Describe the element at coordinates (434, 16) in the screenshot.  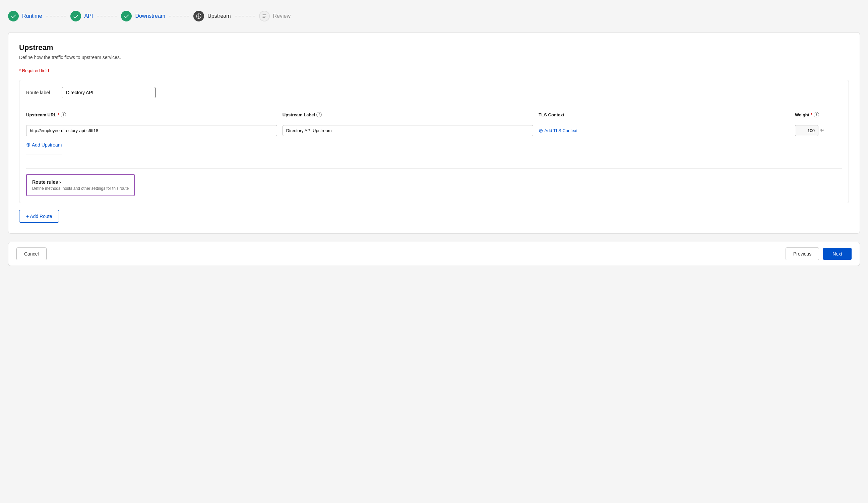
I see `stepper: Runtime API Downstream` at that location.